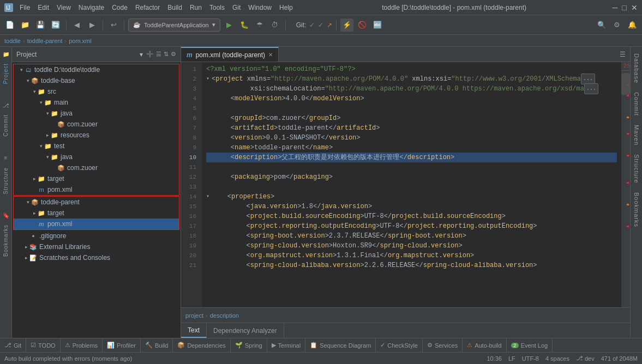 This screenshot has height=364, width=642. Describe the element at coordinates (47, 113) in the screenshot. I see `expand-arrow-java-main: ▾` at that location.